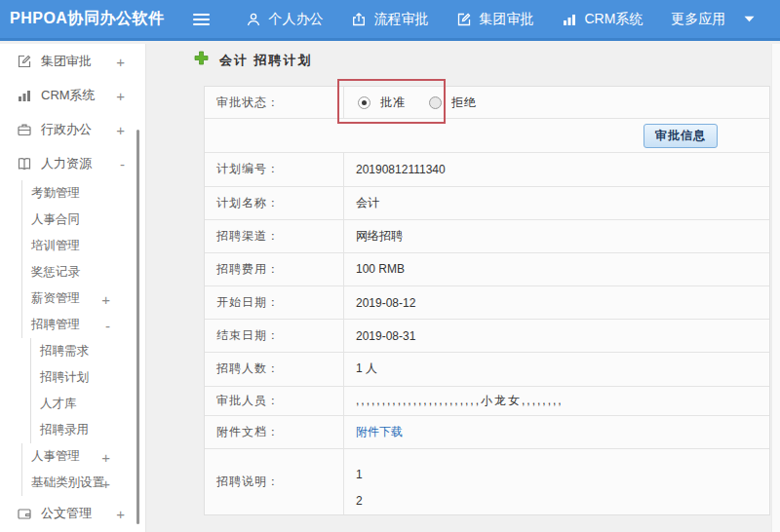 This screenshot has height=532, width=780. Describe the element at coordinates (275, 368) in the screenshot. I see `form-row-label: 招聘人数：` at that location.